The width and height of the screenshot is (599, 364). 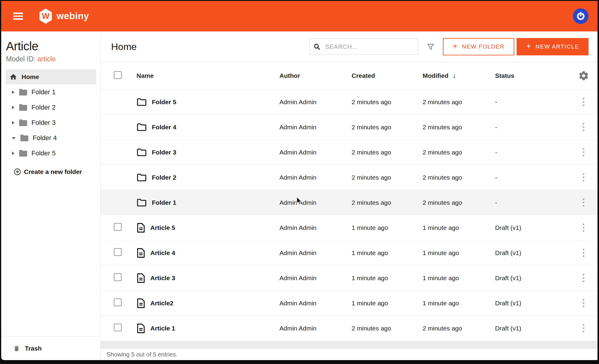 What do you see at coordinates (164, 102) in the screenshot?
I see `entry-name: Folder 5` at bounding box center [164, 102].